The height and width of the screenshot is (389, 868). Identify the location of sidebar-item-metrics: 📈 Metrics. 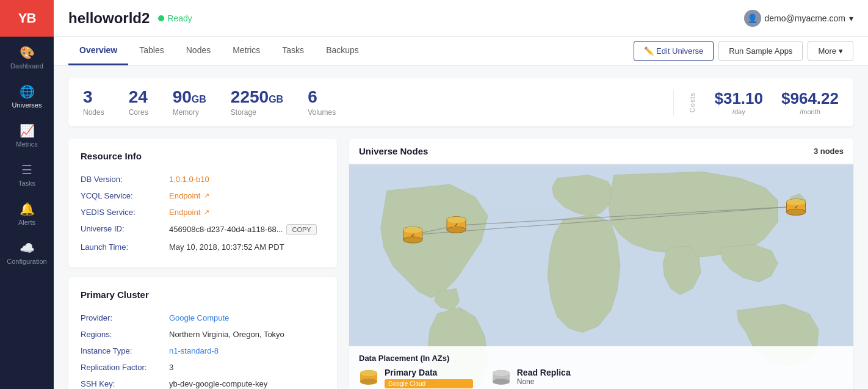
(27, 134).